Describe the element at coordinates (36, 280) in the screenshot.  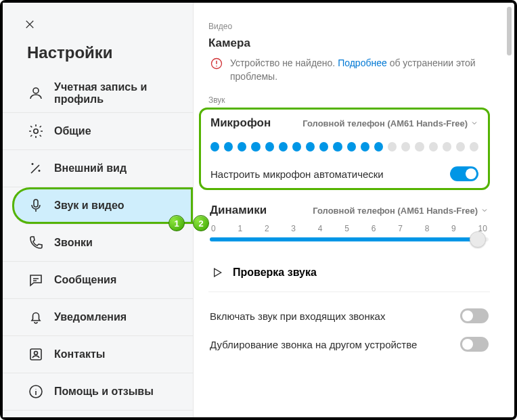
I see `chat-icon` at that location.